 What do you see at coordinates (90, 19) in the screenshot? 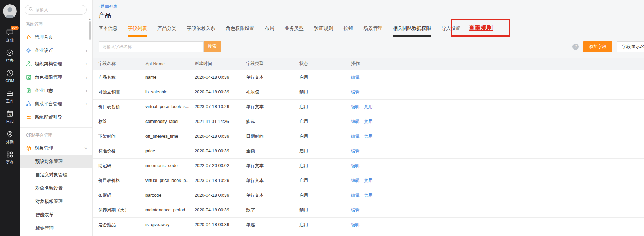
I see `scroll-up-arrow-icon: ▲` at bounding box center [90, 19].